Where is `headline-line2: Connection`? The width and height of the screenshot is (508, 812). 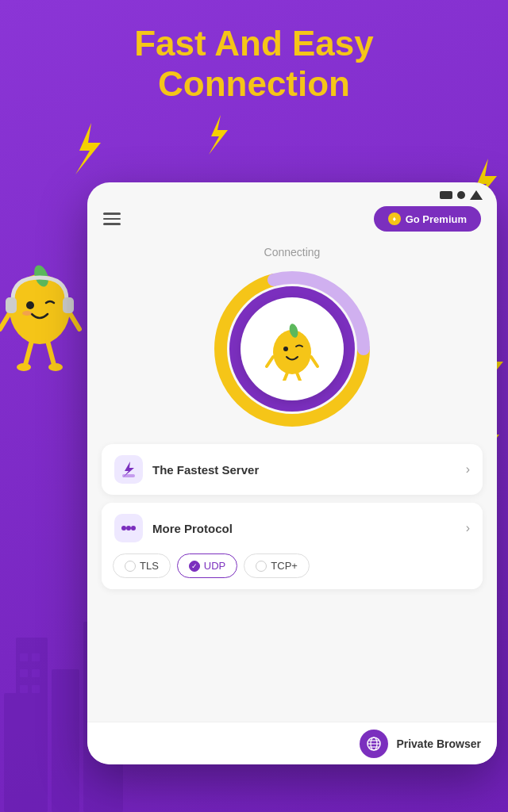
headline-line2: Connection is located at coordinates (254, 84).